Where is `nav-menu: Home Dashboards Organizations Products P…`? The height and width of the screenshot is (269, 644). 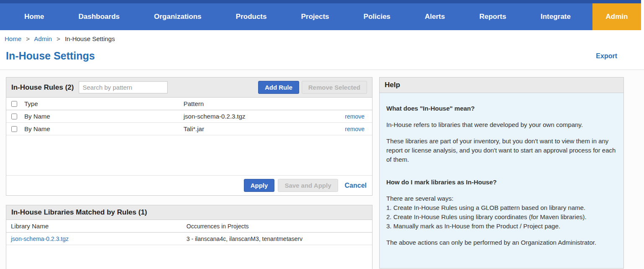 nav-menu: Home Dashboards Organizations Products P… is located at coordinates (297, 17).